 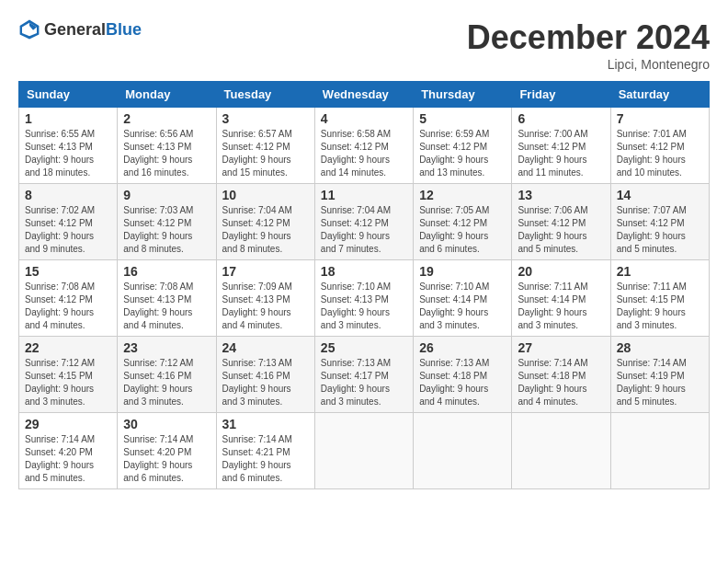 What do you see at coordinates (561, 154) in the screenshot?
I see `day-info: Sunrise: 7:00 AMSunset: 4:12 PMDaylight:…` at bounding box center [561, 154].